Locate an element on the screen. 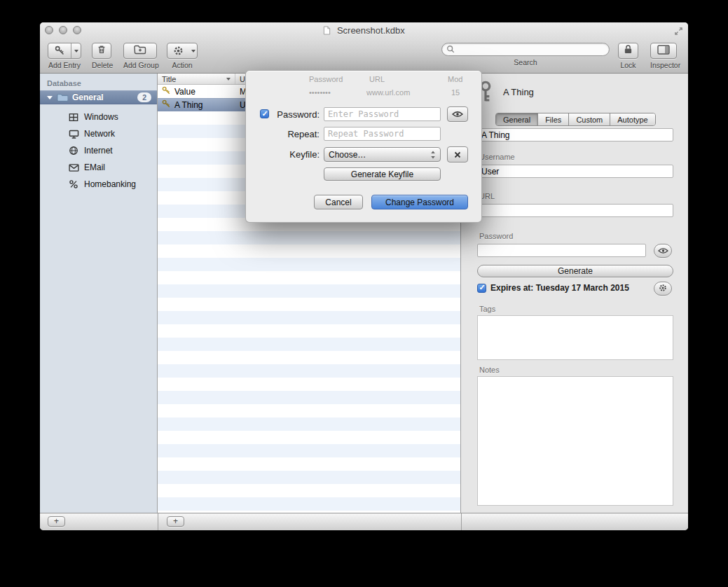  expires-row: Expires at: Tuesday 17 March 2015 is located at coordinates (554, 288).